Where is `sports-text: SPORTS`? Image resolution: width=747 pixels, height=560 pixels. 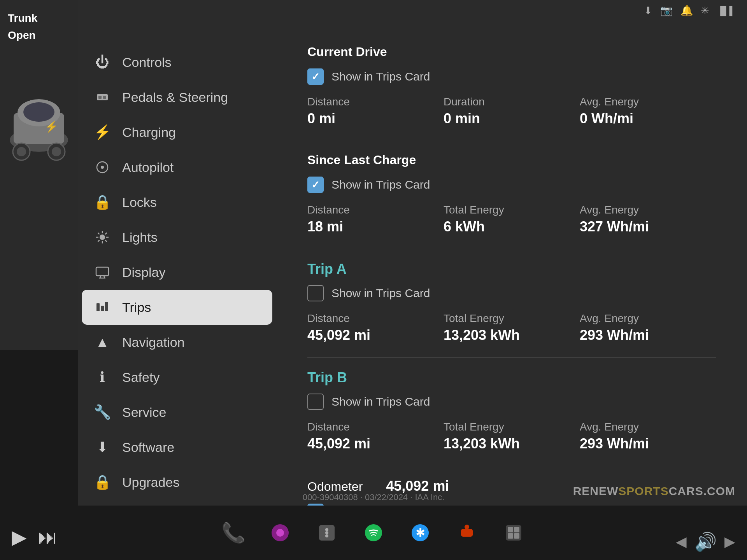
sports-text: SPORTS is located at coordinates (644, 491).